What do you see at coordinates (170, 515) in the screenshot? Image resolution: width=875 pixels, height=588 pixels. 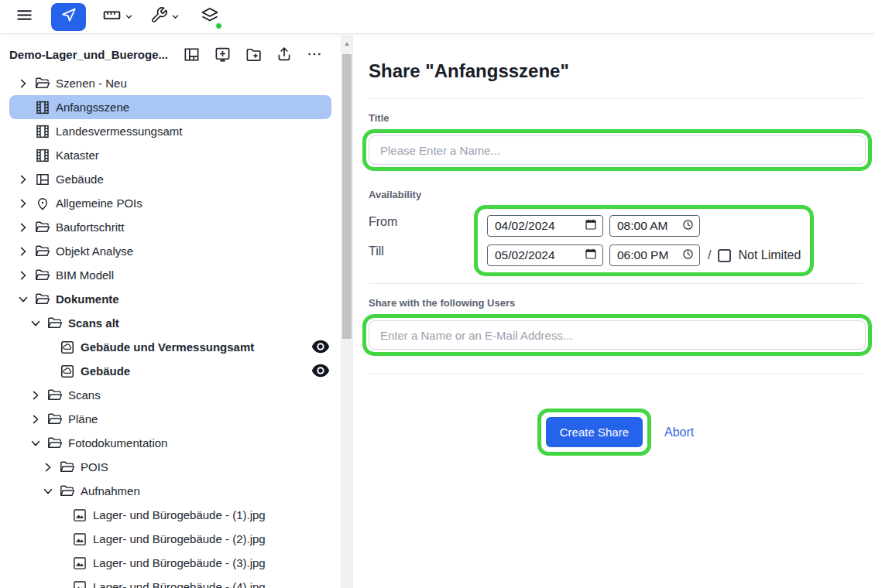 I see `tree-row-lager-und-b-rogeb-ude-1-jpg: Lager- und Bürogebäude - (1).jpg` at bounding box center [170, 515].